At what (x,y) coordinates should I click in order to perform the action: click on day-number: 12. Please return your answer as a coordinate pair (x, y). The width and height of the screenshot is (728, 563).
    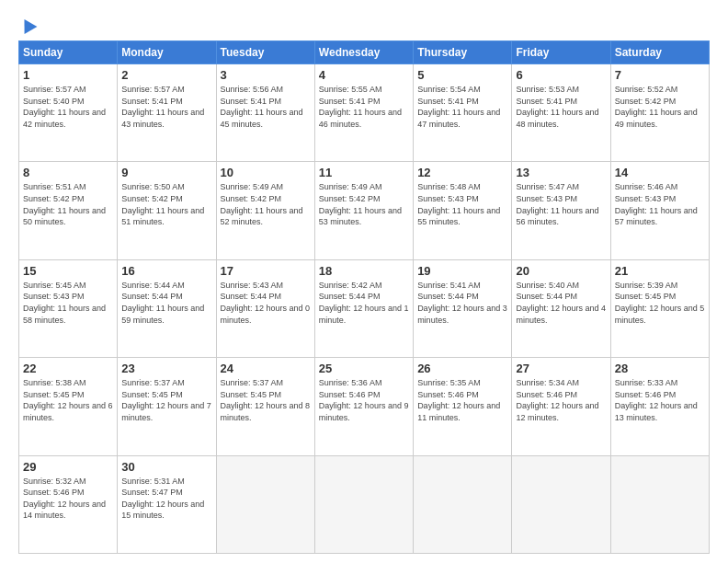
    Looking at the image, I should click on (462, 173).